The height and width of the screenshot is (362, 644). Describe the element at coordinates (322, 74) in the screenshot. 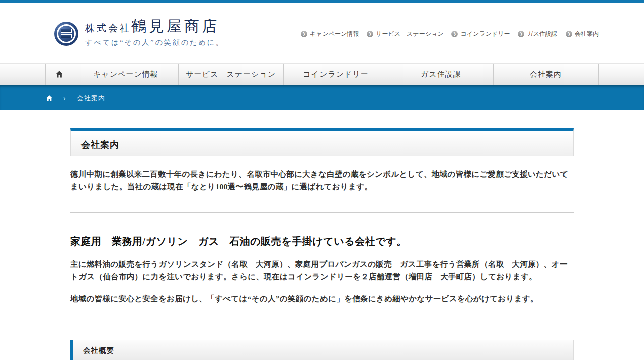

I see `main-nav: キャンペーン情報 サービス ステーション コインランドリー ガス住設課 会社案内` at that location.